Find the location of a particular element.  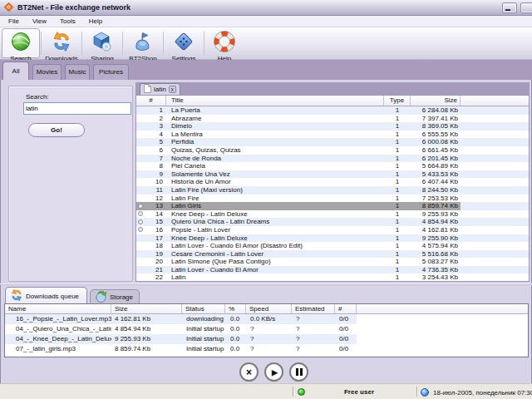

results-tab-label: latin is located at coordinates (160, 90).